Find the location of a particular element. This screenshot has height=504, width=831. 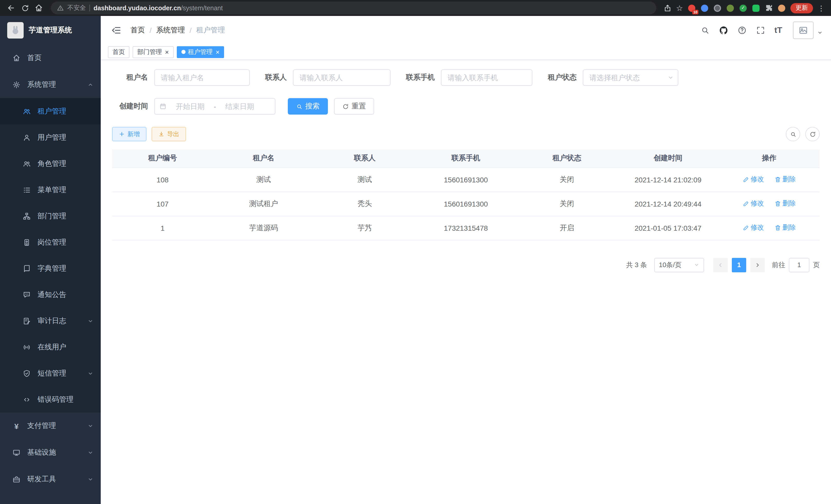

sidebar-item-audit: 审计日志 is located at coordinates (51, 321).